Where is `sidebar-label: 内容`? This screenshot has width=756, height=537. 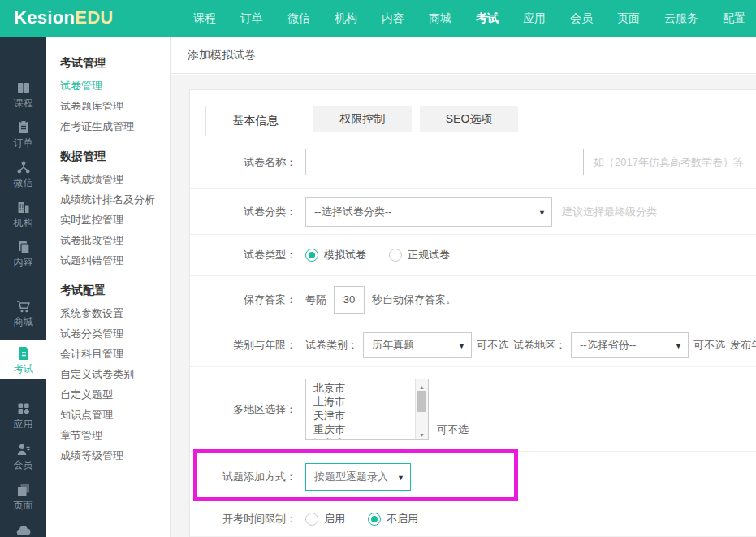 sidebar-label: 内容 is located at coordinates (24, 262).